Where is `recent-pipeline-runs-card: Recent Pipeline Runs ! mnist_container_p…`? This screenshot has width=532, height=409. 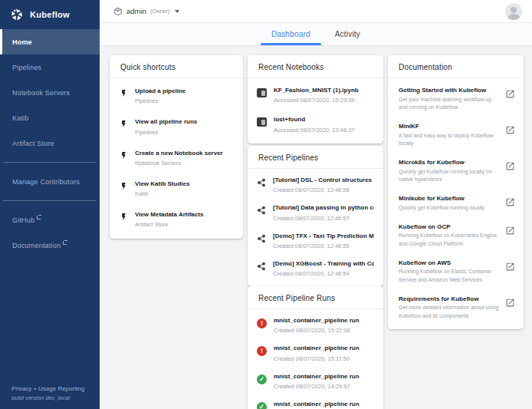
recent-pipeline-runs-card: Recent Pipeline Runs ! mnist_container_p… is located at coordinates (316, 348).